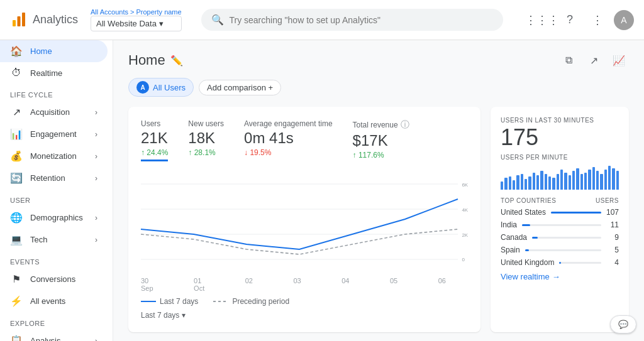  What do you see at coordinates (594, 60) in the screenshot?
I see `page-actions: ⧉ ↗ 📈` at bounding box center [594, 60].